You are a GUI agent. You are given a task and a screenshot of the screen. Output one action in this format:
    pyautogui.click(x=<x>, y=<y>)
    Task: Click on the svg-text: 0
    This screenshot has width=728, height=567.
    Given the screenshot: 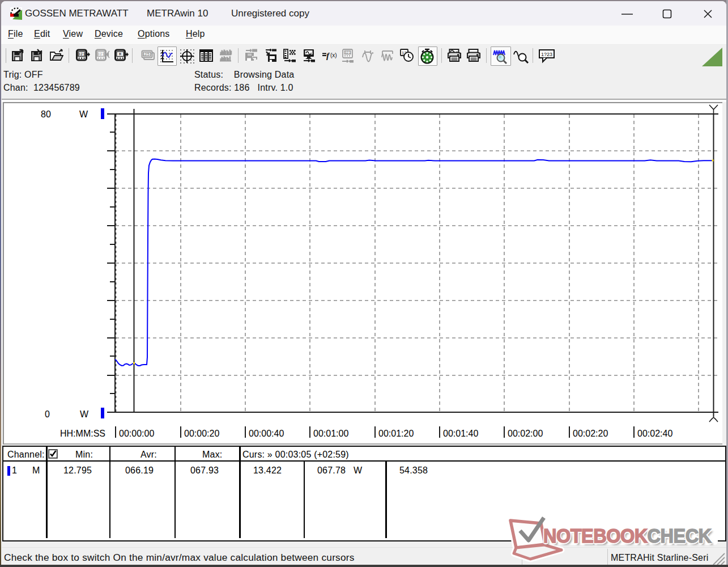 What is the action you would take?
    pyautogui.click(x=48, y=414)
    